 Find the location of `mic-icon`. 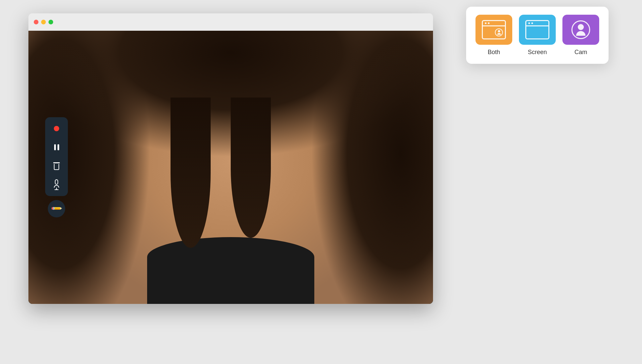

mic-icon is located at coordinates (57, 185).